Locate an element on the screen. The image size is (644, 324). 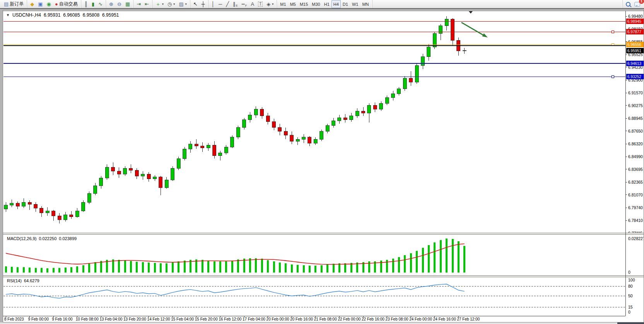
text-button: A is located at coordinates (253, 4).